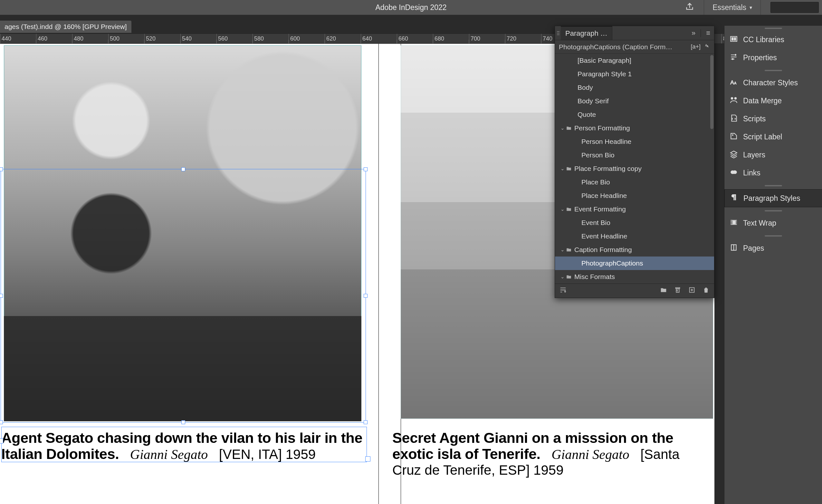 Image resolution: width=822 pixels, height=504 pixels. Describe the element at coordinates (635, 209) in the screenshot. I see `style-folder: ⌄Event Formatting` at that location.